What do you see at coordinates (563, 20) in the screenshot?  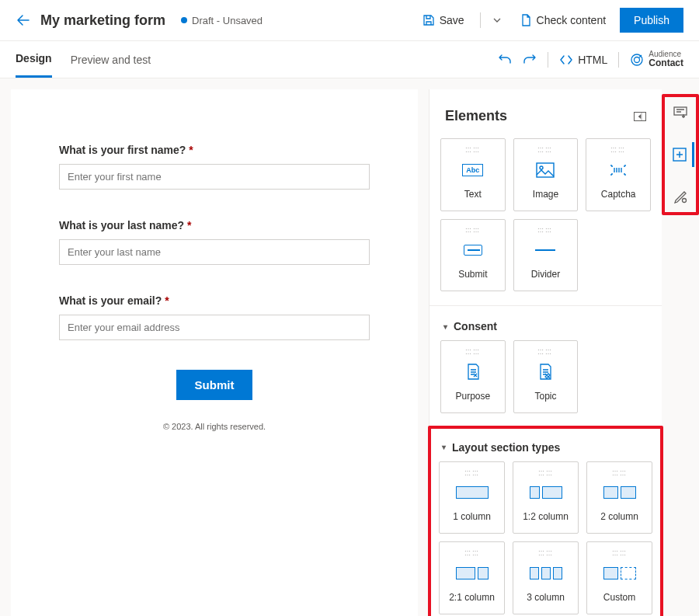 I see `check-content-button: Check content` at bounding box center [563, 20].